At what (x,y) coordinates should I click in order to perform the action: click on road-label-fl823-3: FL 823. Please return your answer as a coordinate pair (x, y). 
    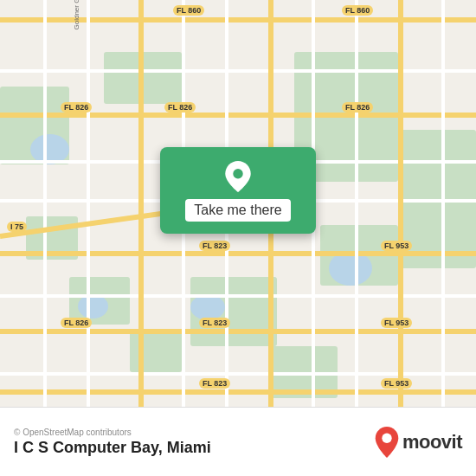
    Looking at the image, I should click on (215, 383).